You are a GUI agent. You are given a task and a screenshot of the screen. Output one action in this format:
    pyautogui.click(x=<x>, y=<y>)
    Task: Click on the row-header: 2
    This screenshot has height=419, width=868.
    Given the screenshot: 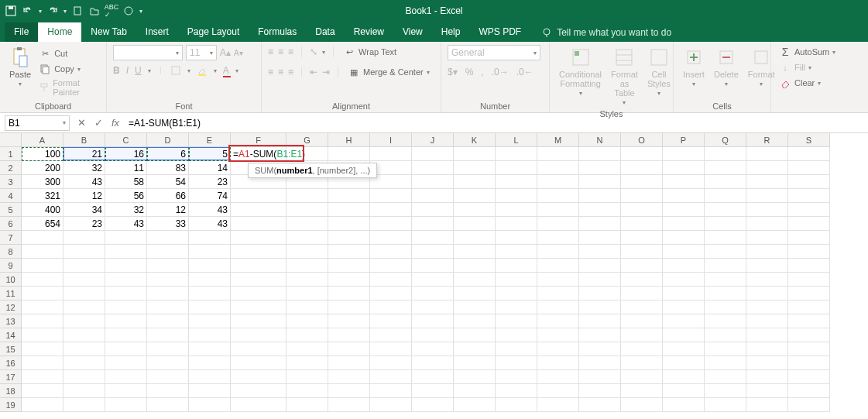 What is the action you would take?
    pyautogui.click(x=11, y=168)
    